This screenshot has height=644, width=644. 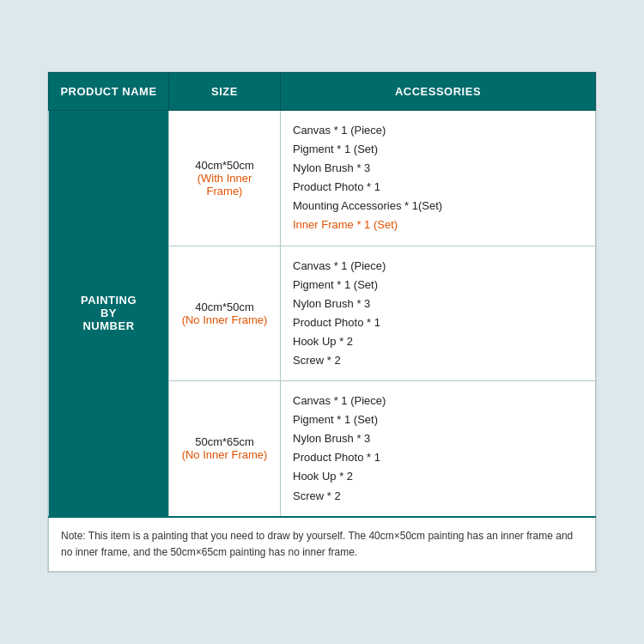 What do you see at coordinates (323, 544) in the screenshot?
I see `note-row: Note: This item is a painting that you n…` at bounding box center [323, 544].